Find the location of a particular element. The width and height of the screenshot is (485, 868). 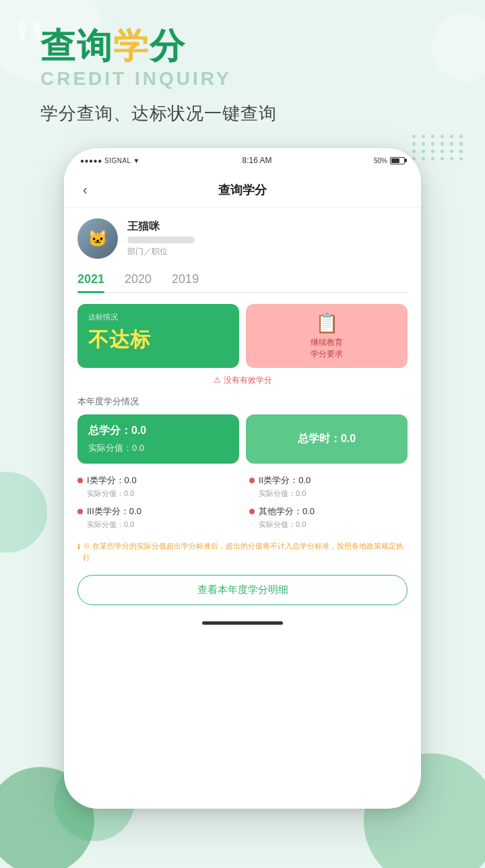

user-info: 王猫咪 部门／职位 is located at coordinates (267, 239).